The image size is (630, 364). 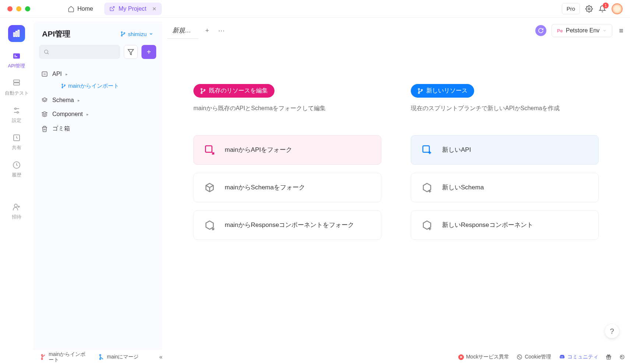 I want to click on footer-mock-label: Mockサービス異常, so click(x=488, y=357).